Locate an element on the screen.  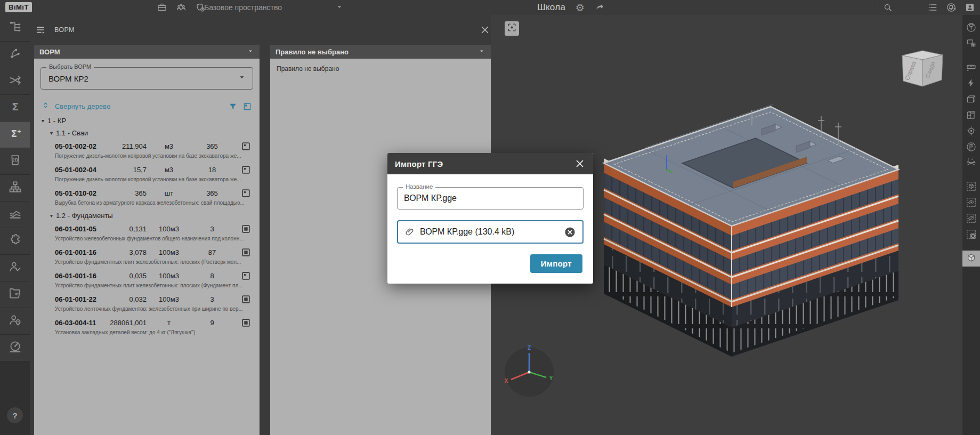
tree-item: 05-01-002-02211,904м3365Погружение дизел… is located at coordinates (147, 150).